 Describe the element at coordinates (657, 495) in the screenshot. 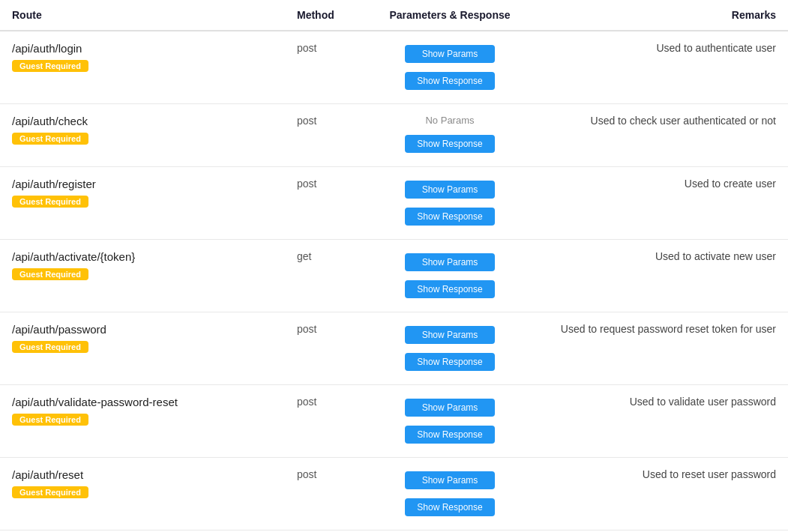

I see `remarks-cell: Used to reset user password` at that location.